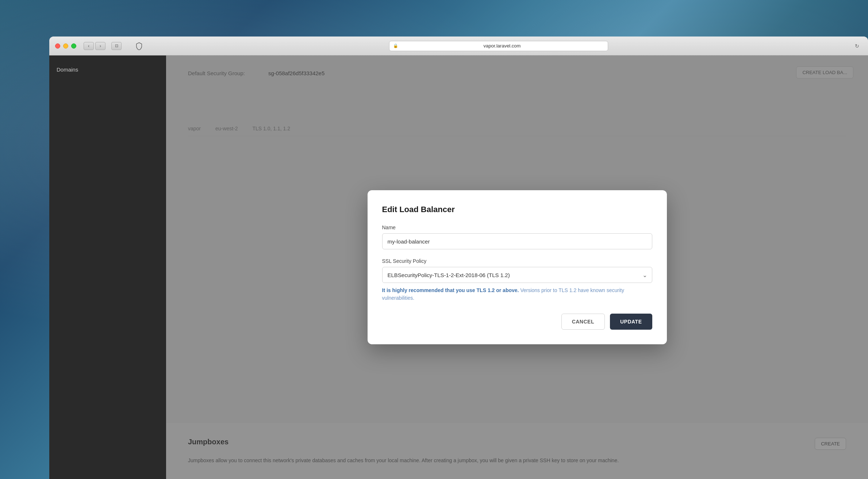  What do you see at coordinates (499, 46) in the screenshot?
I see `address-bar: 🔒 vapor.laravel.com` at bounding box center [499, 46].